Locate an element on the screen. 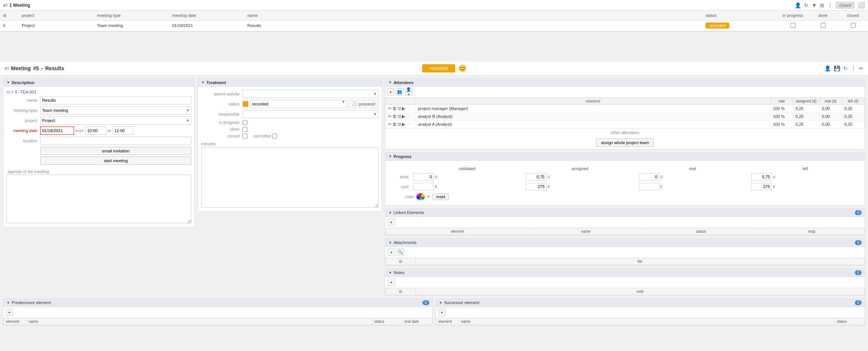 Image resolution: width=868 pixels, height=351 pixels. copy-row-2-icon: ⧉ is located at coordinates (399, 124).